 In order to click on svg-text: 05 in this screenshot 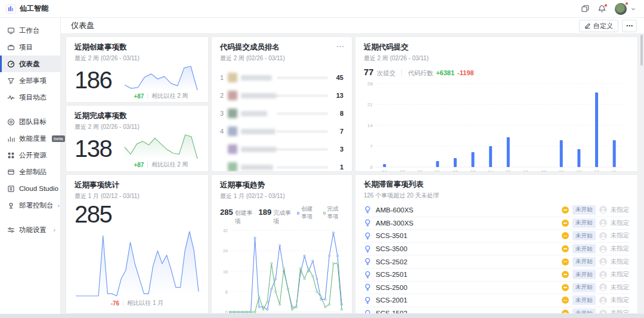, I will do `click(508, 171)`.